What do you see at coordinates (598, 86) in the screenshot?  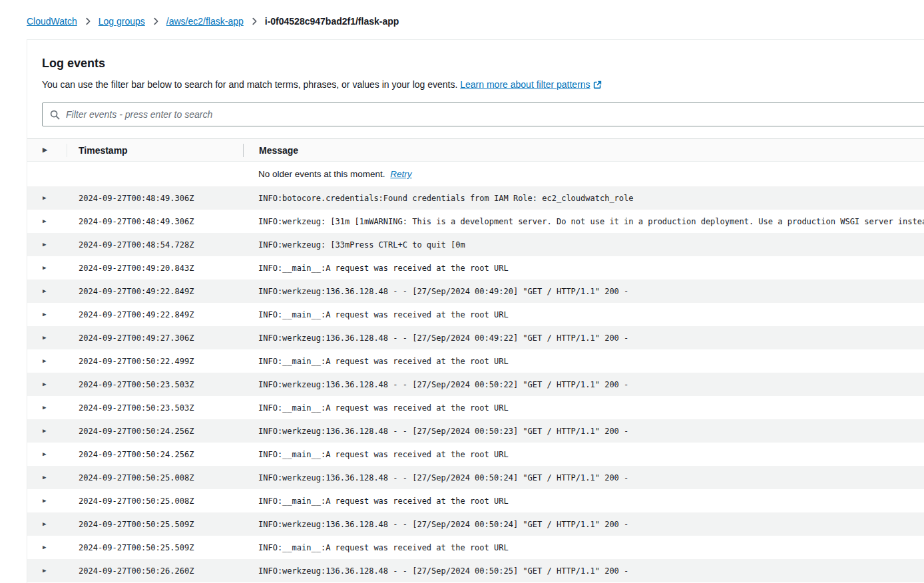 I see `external-link-icon` at bounding box center [598, 86].